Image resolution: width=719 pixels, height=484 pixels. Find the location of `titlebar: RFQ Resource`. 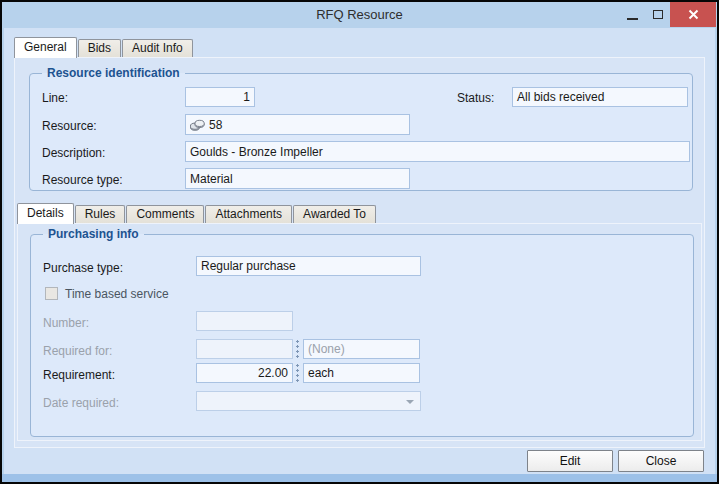

titlebar: RFQ Resource is located at coordinates (360, 15).